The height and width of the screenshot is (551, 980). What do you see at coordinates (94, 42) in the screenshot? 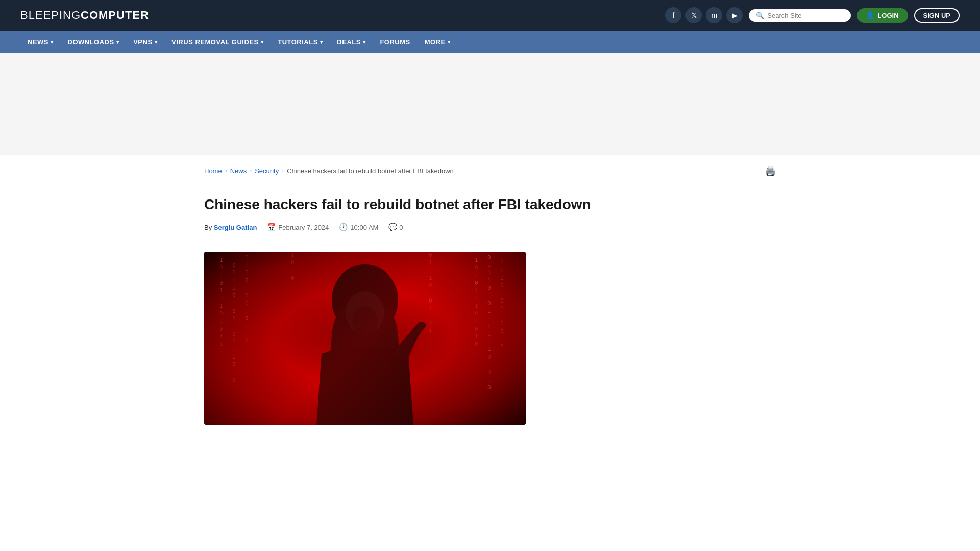
I see `nav-item-downloads: DOWNLOADS ▾` at bounding box center [94, 42].